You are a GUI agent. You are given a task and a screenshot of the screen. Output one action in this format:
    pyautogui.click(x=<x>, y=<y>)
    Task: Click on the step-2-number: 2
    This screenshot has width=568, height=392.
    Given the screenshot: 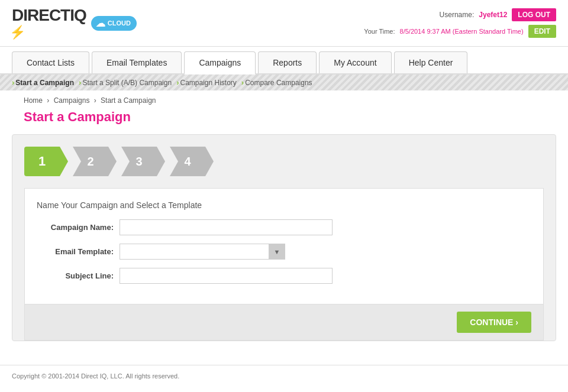 What is the action you would take?
    pyautogui.click(x=90, y=162)
    